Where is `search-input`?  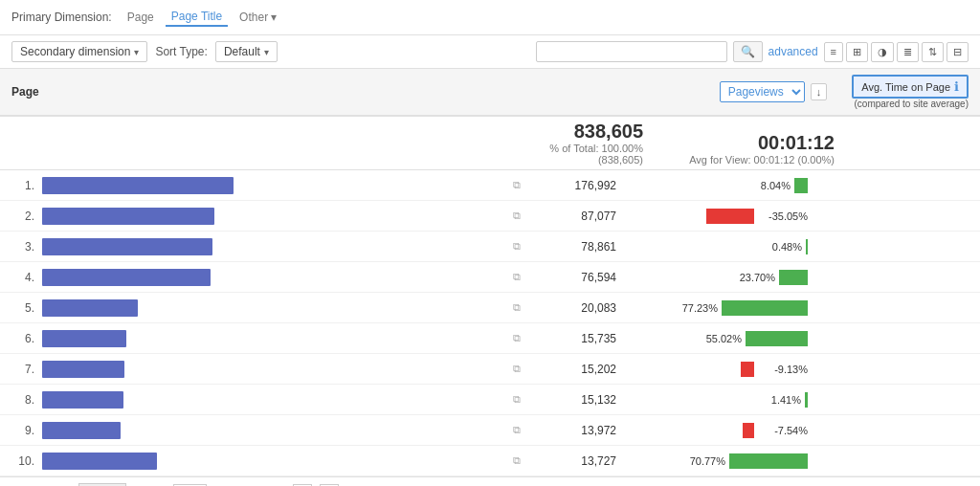
search-input is located at coordinates (632, 52).